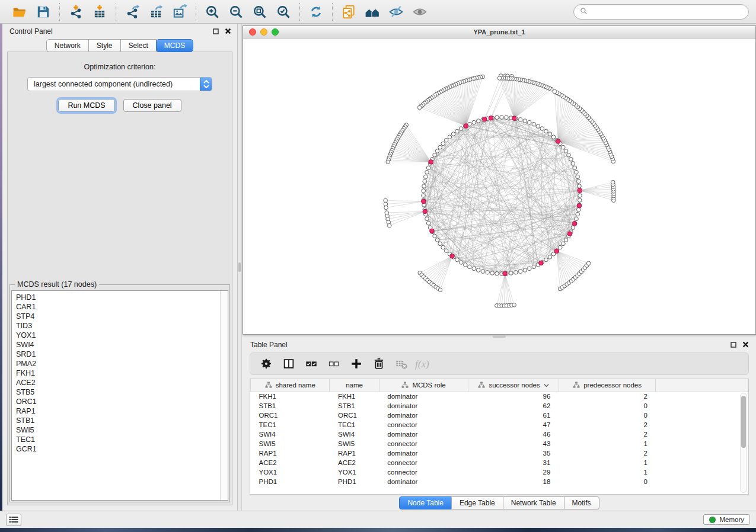 The height and width of the screenshot is (532, 756). What do you see at coordinates (122, 297) in the screenshot?
I see `list-item: PHD1` at bounding box center [122, 297].